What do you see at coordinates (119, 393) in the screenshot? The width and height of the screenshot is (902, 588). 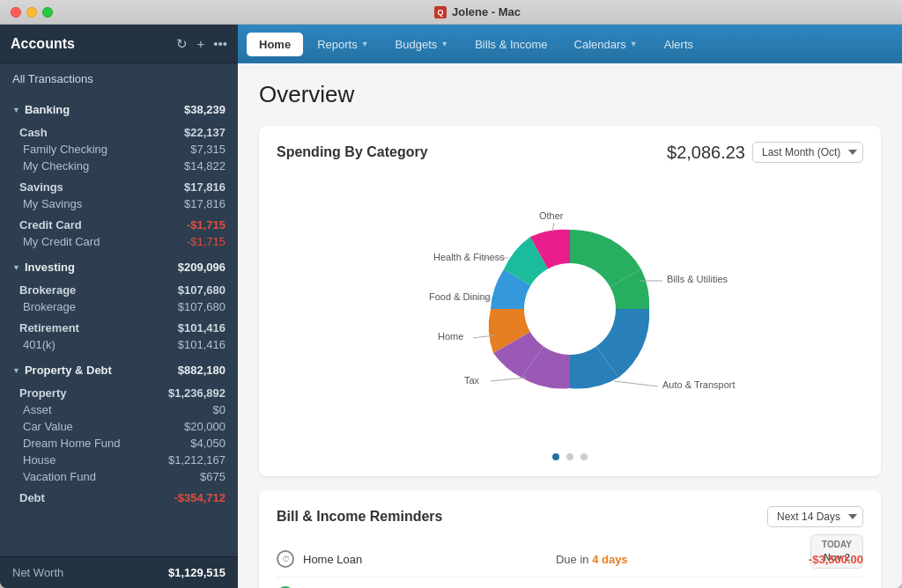 I see `property-subgroup-header: Property $1,236,892` at bounding box center [119, 393].